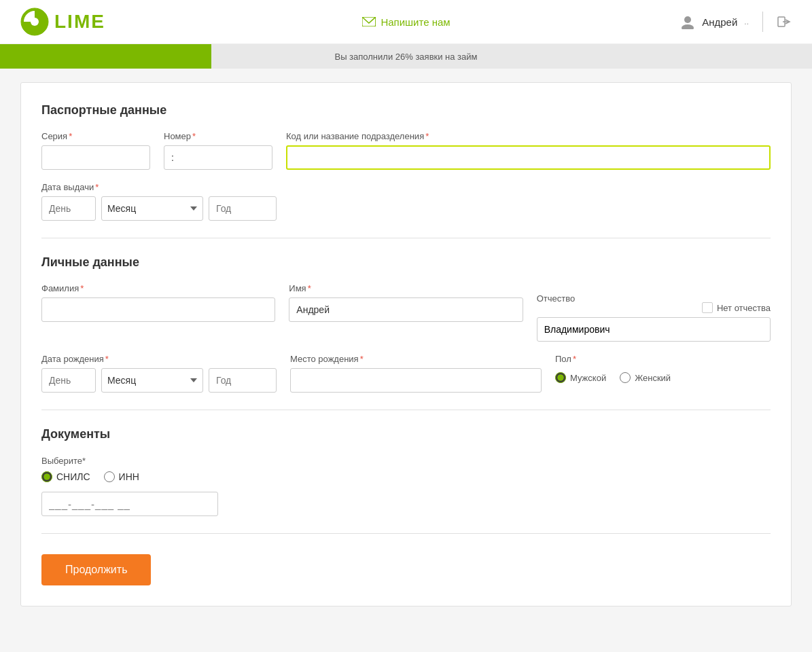 The height and width of the screenshot is (652, 812). I want to click on logout-icon, so click(784, 22).